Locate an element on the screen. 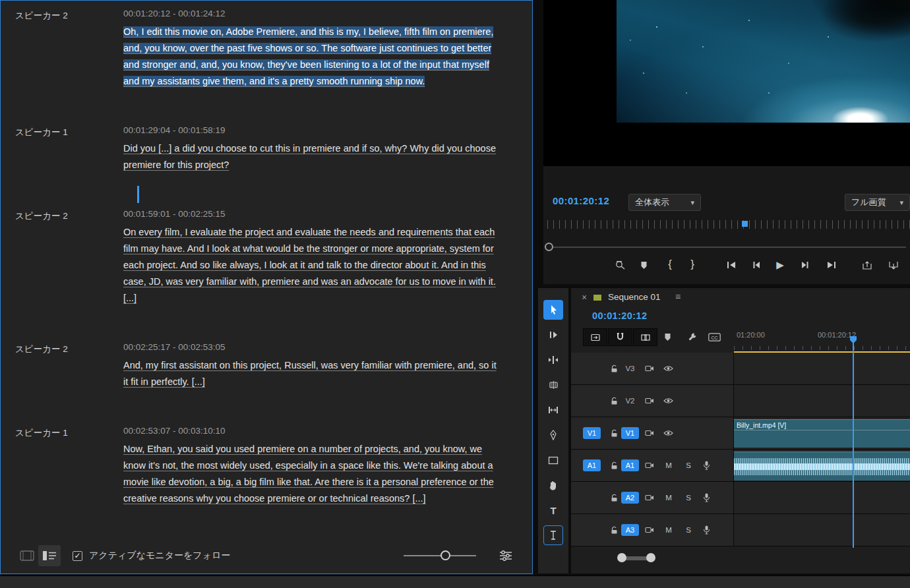  selection-arrow-icon is located at coordinates (554, 310).